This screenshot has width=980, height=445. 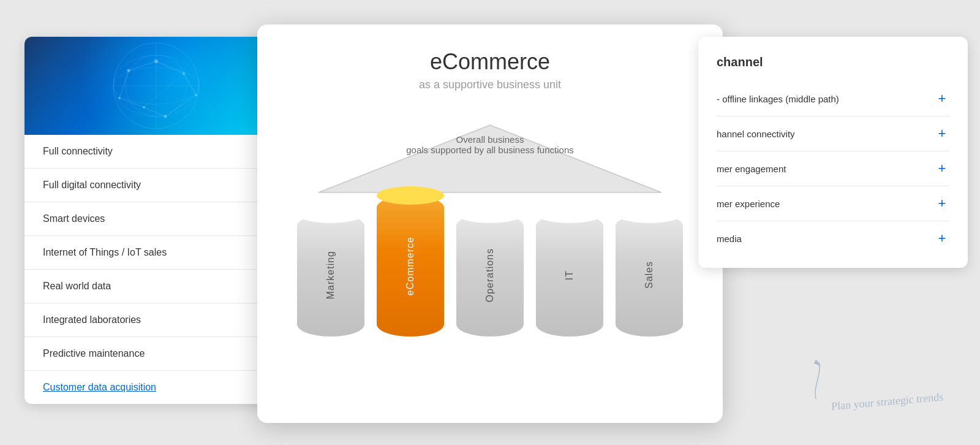 What do you see at coordinates (490, 62) in the screenshot?
I see `modal-title: eCommerce` at bounding box center [490, 62].